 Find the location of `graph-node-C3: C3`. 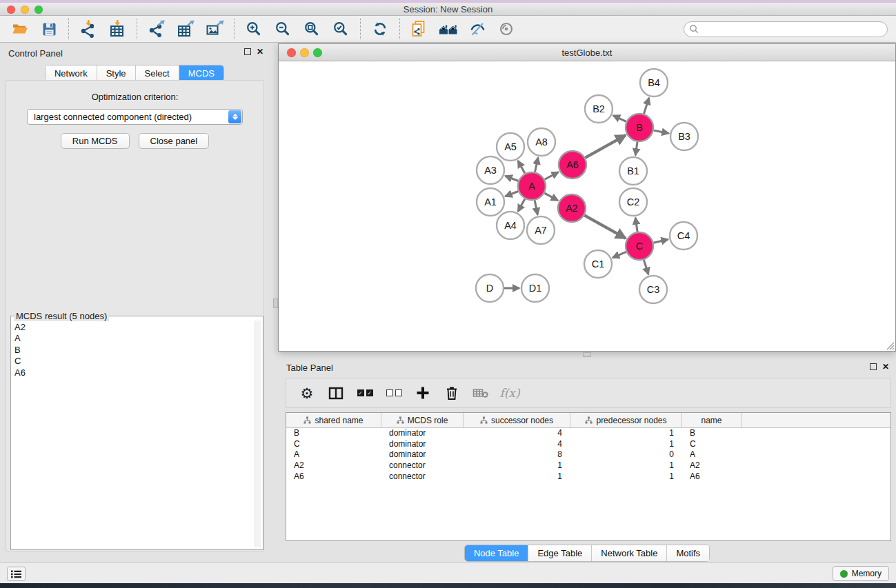

graph-node-C3: C3 is located at coordinates (653, 290).